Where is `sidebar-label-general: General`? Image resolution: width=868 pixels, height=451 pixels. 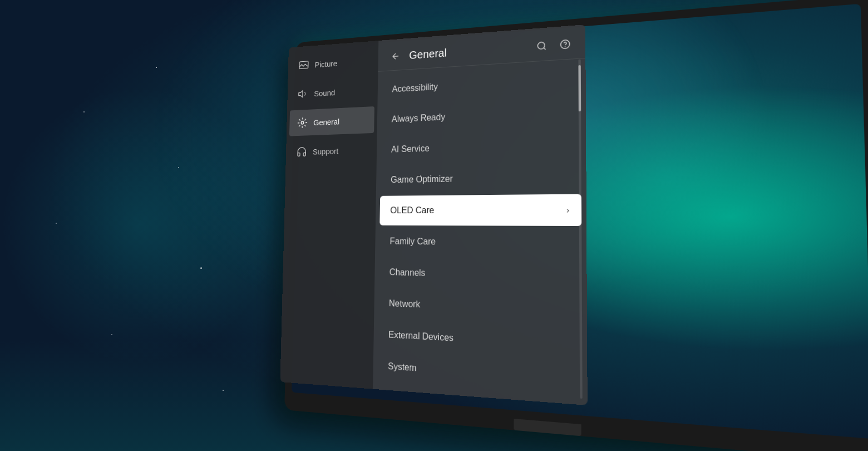 sidebar-label-general: General is located at coordinates (326, 122).